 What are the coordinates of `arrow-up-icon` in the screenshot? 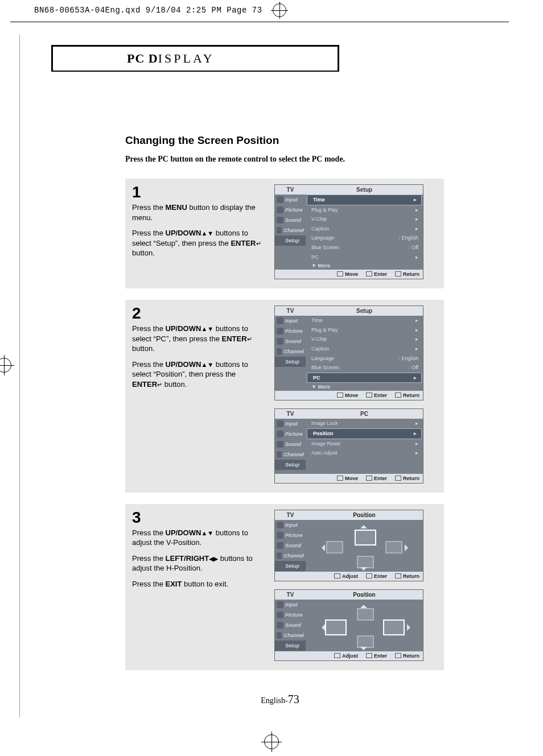 It's located at (364, 525).